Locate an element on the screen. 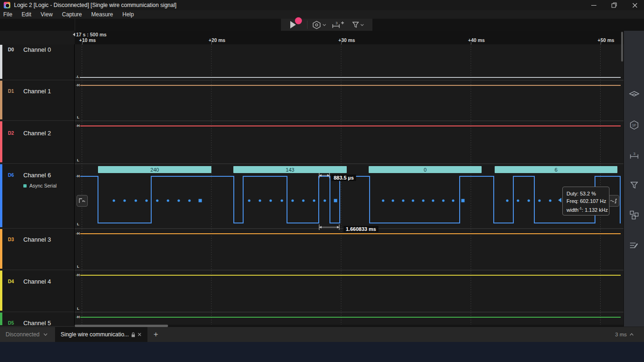 This screenshot has width=644, height=362. channel-row-d2: D2Channel 2 is located at coordinates (37, 142).